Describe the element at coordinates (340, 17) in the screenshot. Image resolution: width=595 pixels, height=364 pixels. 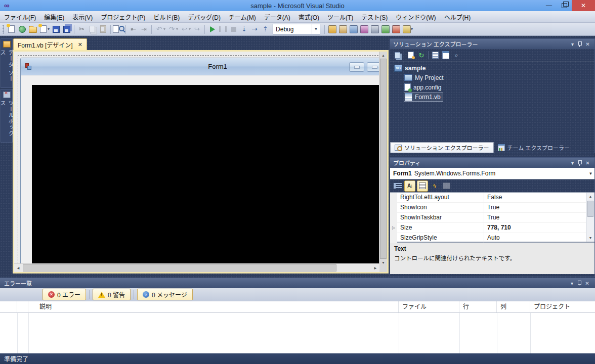
I see `menu-tools: ツール(T)` at that location.